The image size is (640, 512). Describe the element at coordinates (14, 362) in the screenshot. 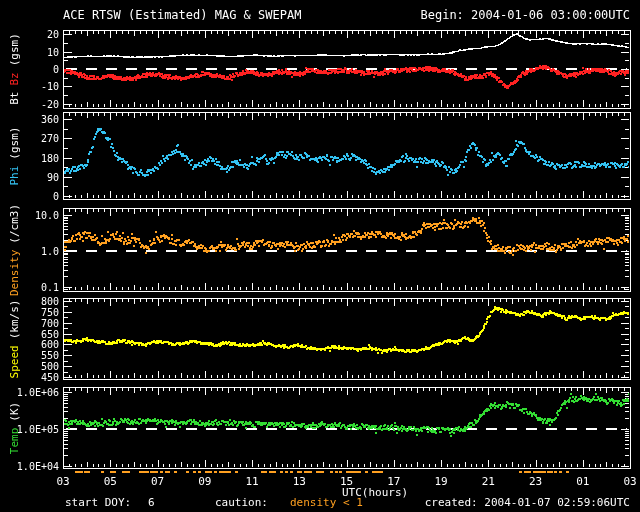

I see `y-axis-label-part: Speed` at that location.